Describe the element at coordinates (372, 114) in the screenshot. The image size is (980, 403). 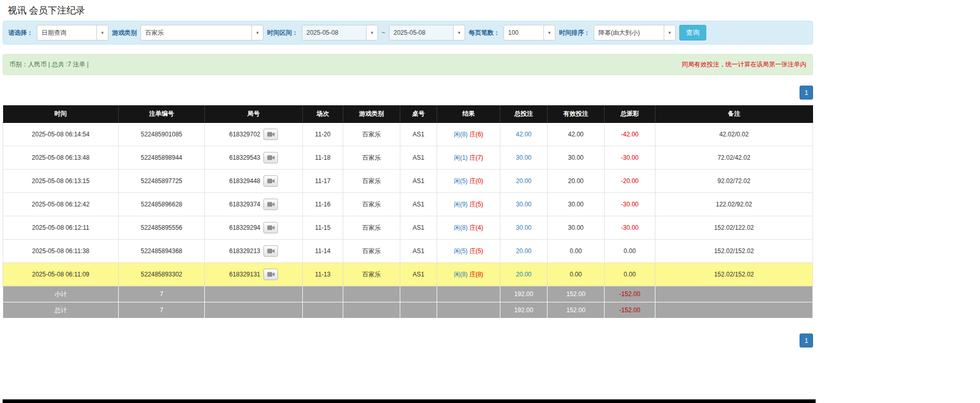
I see `header-game-type: 游戏类别` at that location.